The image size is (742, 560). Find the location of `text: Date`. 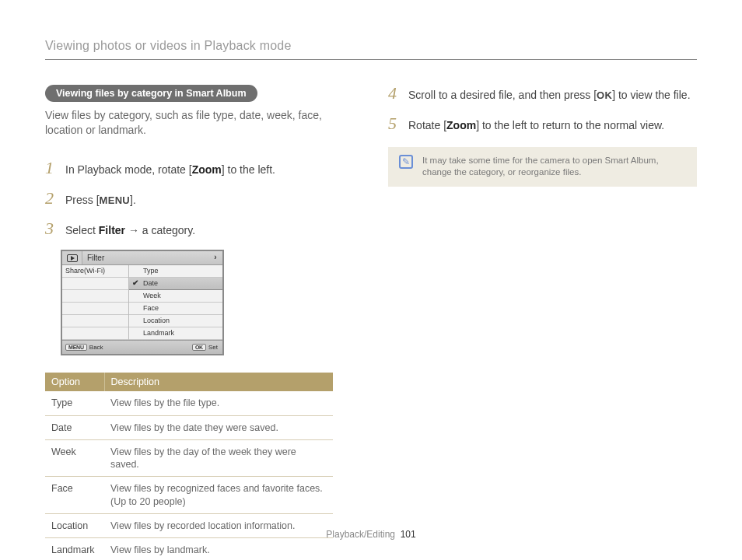

text: Date is located at coordinates (151, 283).